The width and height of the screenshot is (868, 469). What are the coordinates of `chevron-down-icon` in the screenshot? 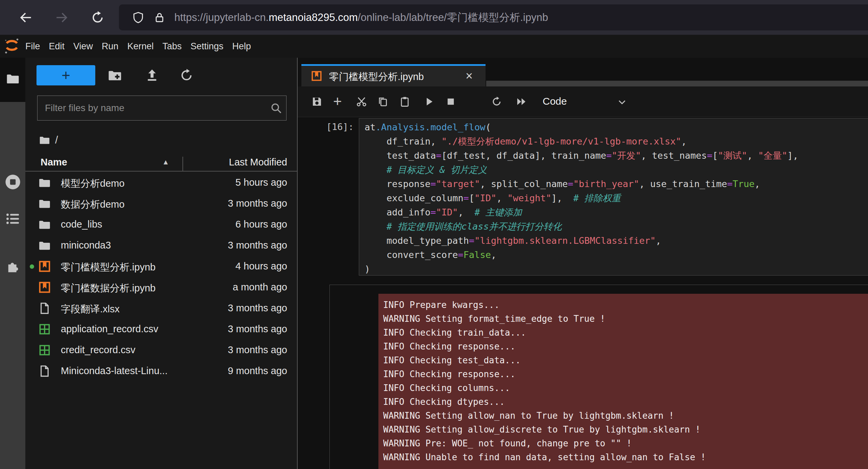 It's located at (622, 102).